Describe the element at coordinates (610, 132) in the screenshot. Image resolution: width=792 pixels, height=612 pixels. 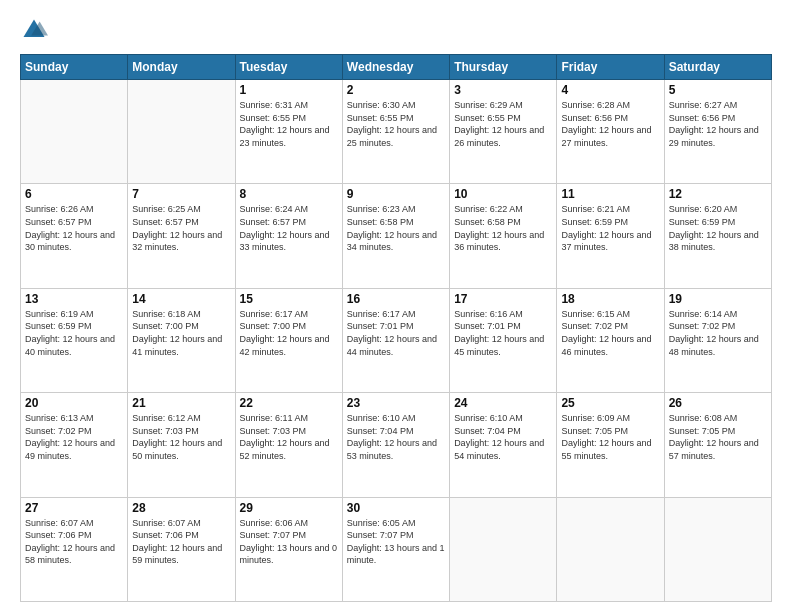
I see `calendar-cell: 4Sunrise: 6:28 AMSunset: 6:56 PMDaylight…` at that location.